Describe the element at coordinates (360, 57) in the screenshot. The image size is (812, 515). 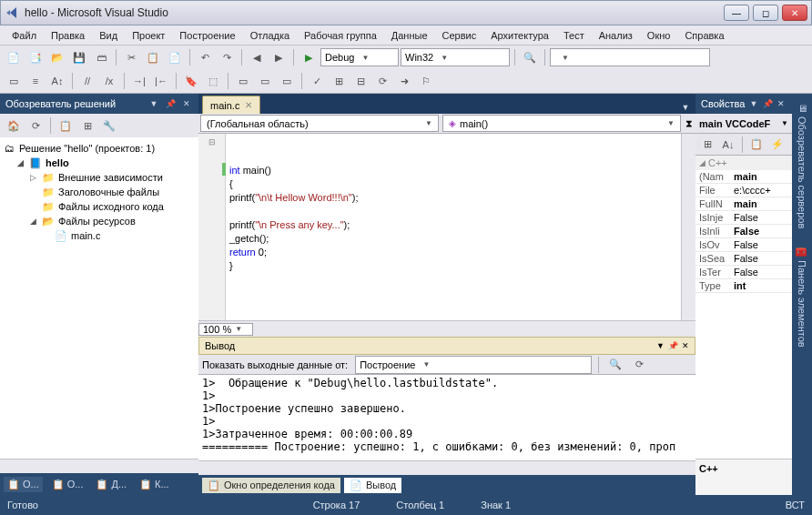
I see `configuration-combo: Debug▼` at that location.